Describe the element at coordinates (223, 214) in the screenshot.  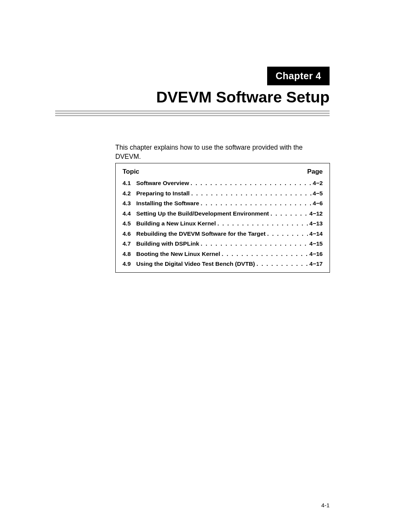
I see `toc-entry: 4.4 Setting Up the Build/Development Env…` at that location.